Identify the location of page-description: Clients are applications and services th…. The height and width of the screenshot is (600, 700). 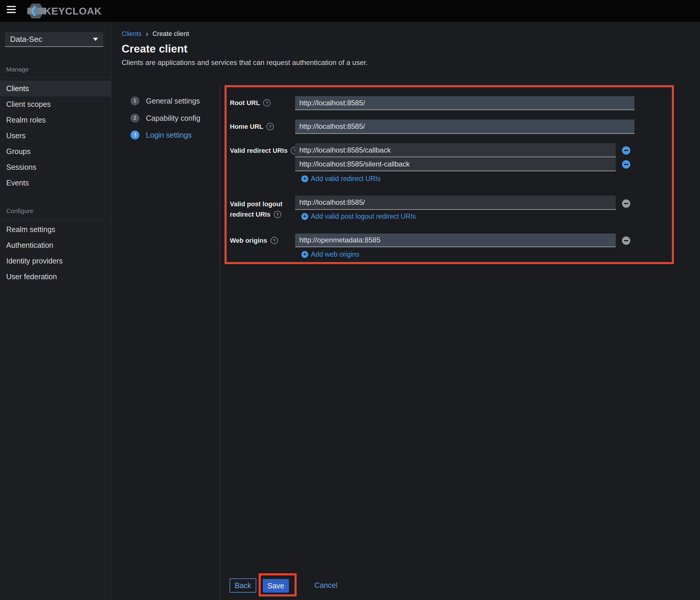
(245, 63).